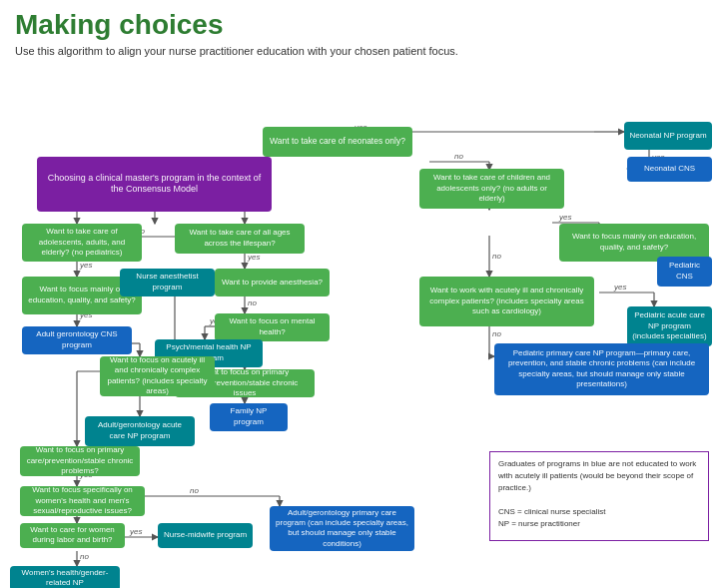 This screenshot has width=719, height=588. Describe the element at coordinates (360, 51) in the screenshot. I see `page-subtitle: Use this algorithm to align your nurse p…` at that location.